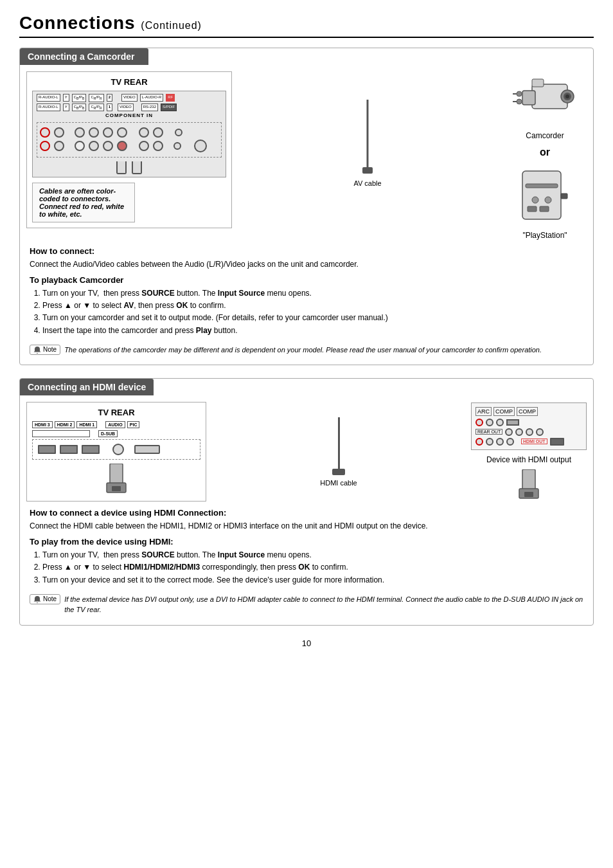  What do you see at coordinates (116, 433) in the screenshot?
I see `hdmi-dsub-strip: D-SUB` at bounding box center [116, 433].